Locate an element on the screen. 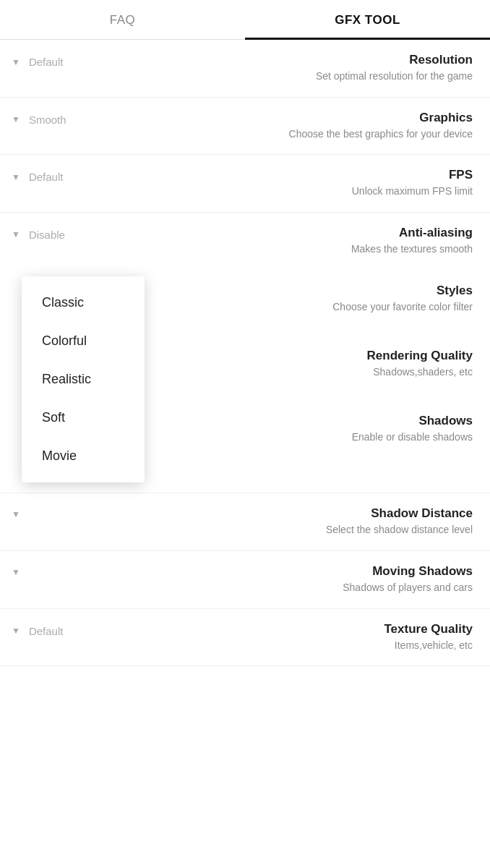 The image size is (490, 868). dropdown-item-movie: Movie is located at coordinates (83, 456).